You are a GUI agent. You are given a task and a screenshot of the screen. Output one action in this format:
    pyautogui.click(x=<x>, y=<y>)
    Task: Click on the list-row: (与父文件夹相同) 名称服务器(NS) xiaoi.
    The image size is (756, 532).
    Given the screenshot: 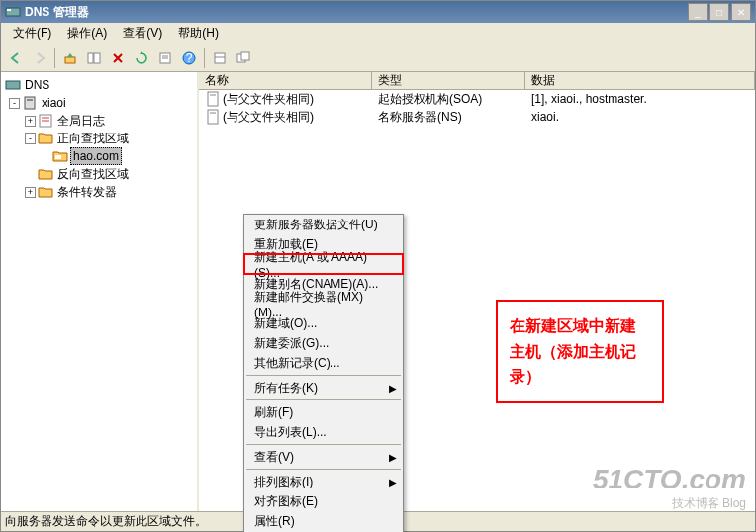 What is the action you would take?
    pyautogui.click(x=477, y=117)
    